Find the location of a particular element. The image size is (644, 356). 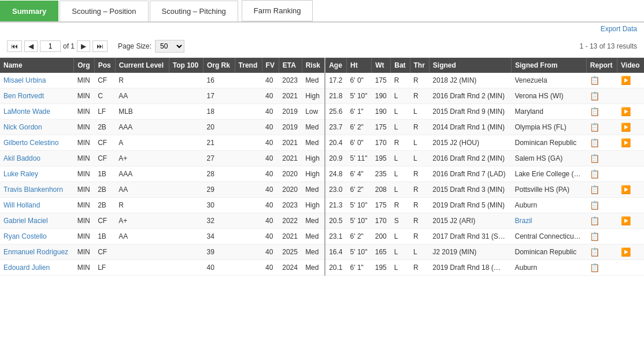

table-cell: LF is located at coordinates (105, 268).